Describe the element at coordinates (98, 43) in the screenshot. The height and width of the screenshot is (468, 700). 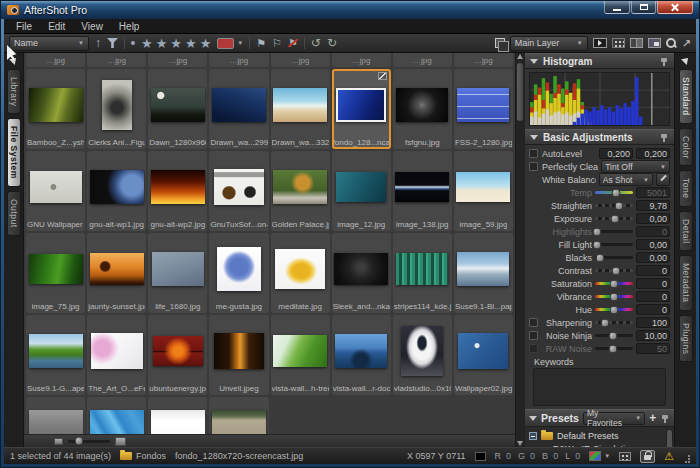
I see `sort-ascending-icon: ↑` at that location.